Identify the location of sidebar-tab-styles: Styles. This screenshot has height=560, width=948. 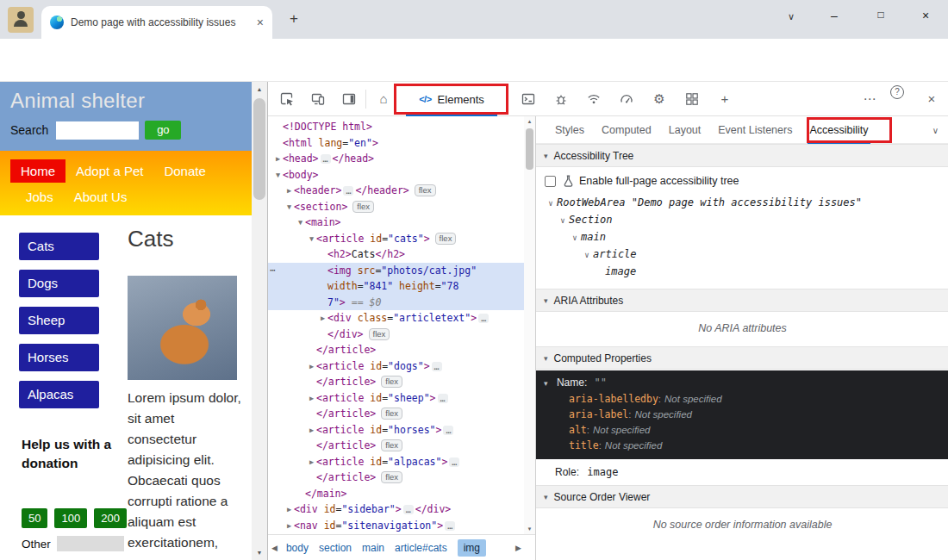
(570, 130).